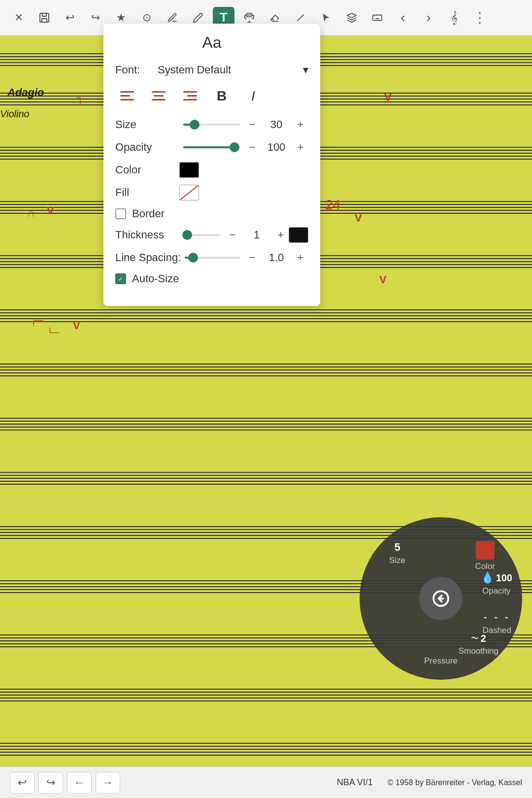 This screenshot has height=798, width=532. What do you see at coordinates (26, 93) in the screenshot?
I see `adagio-label: Adagio` at bounding box center [26, 93].